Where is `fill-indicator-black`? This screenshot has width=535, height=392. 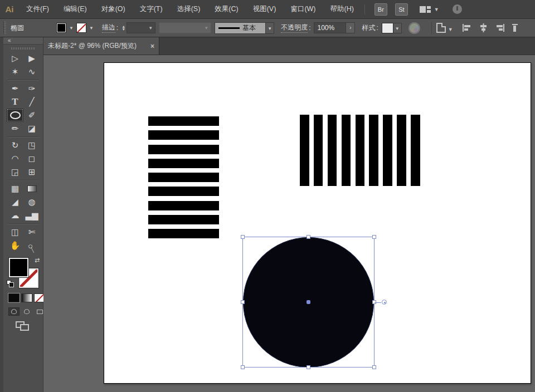 fill-indicator-black is located at coordinates (19, 267).